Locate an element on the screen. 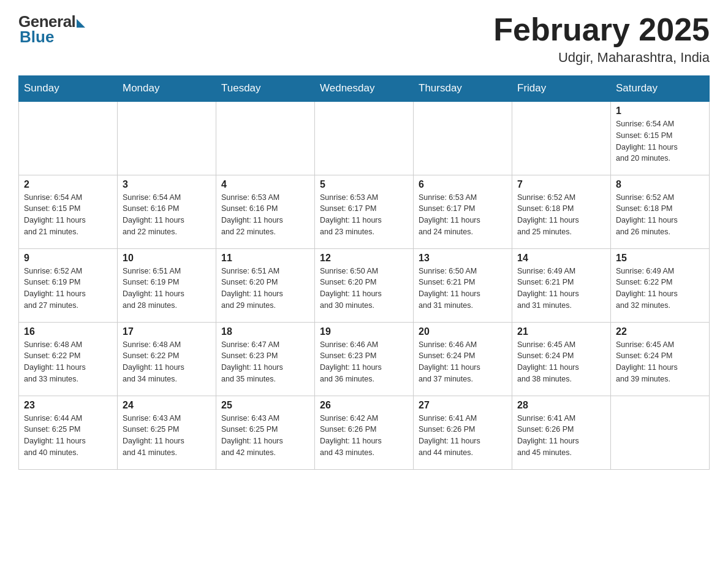 The image size is (728, 563). weekday-header-sunday: Sunday is located at coordinates (69, 89).